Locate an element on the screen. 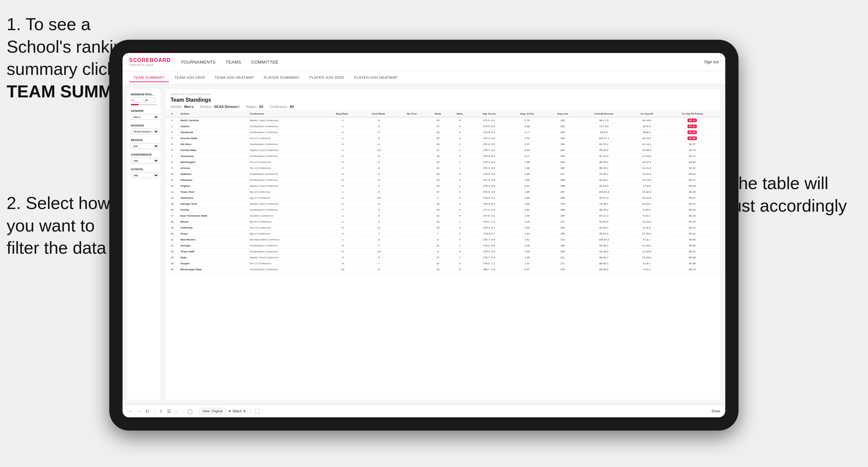  toolbar-bookmark: ☰ is located at coordinates (169, 411).